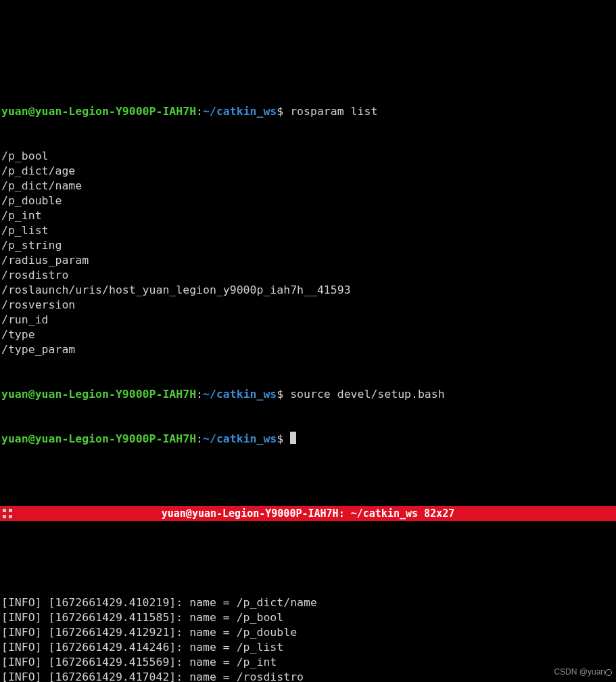 Image resolution: width=616 pixels, height=682 pixels. What do you see at coordinates (243, 111) in the screenshot?
I see `prompt-cwd: /catkin_ws` at bounding box center [243, 111].